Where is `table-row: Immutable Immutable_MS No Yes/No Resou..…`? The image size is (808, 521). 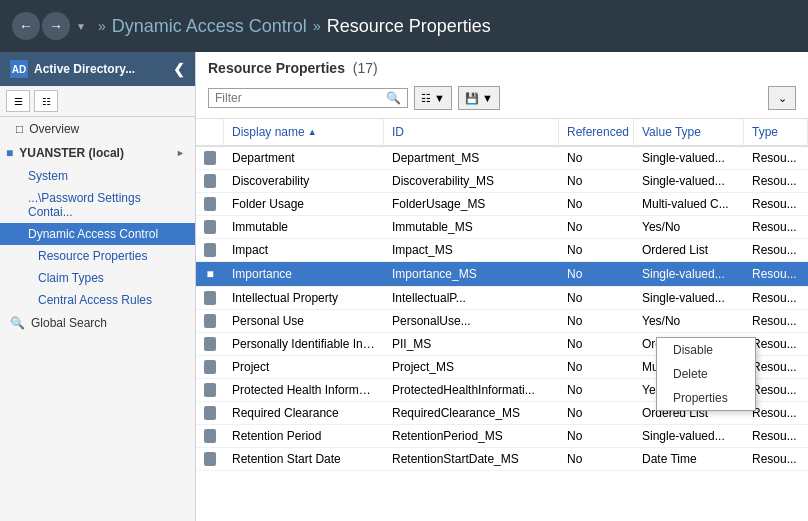 table-row: Immutable Immutable_MS No Yes/No Resou..… is located at coordinates (502, 228).